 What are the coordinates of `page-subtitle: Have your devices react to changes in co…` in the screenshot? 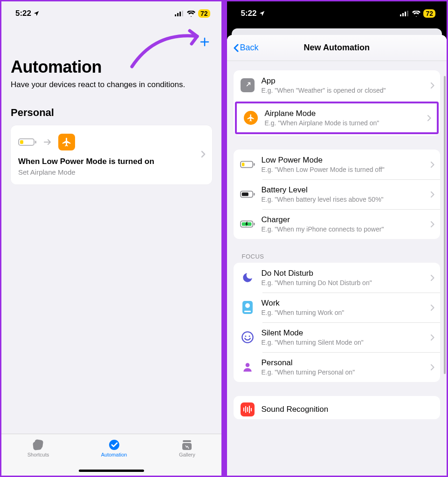 It's located at (111, 85).